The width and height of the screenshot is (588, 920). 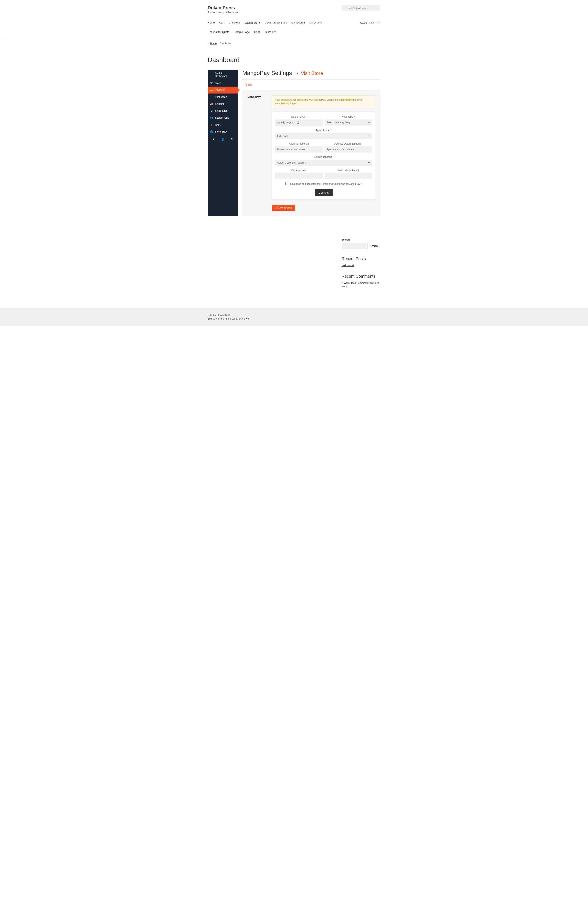 What do you see at coordinates (283, 207) in the screenshot?
I see `update-settings-button: Update Settings` at bounding box center [283, 207].